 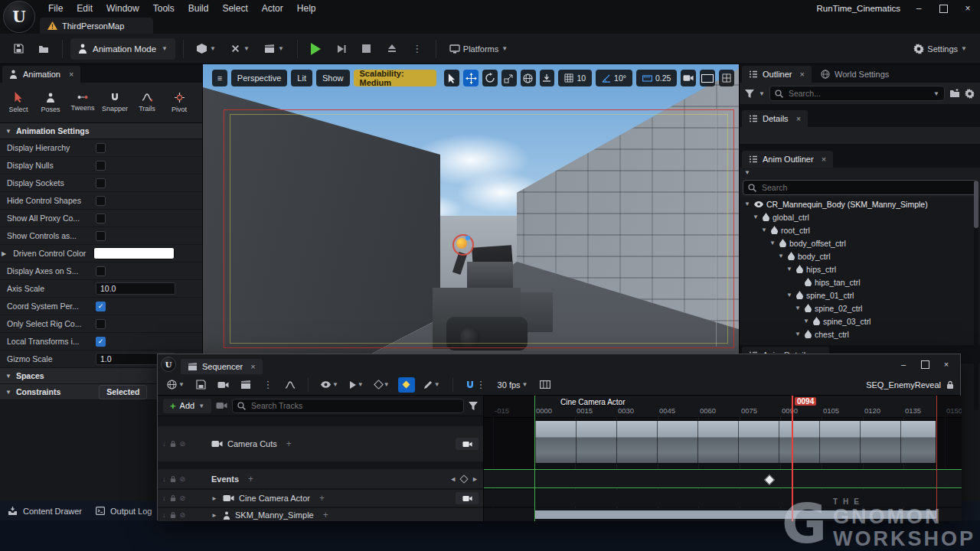 I want to click on menu-build: Build, so click(x=199, y=8).